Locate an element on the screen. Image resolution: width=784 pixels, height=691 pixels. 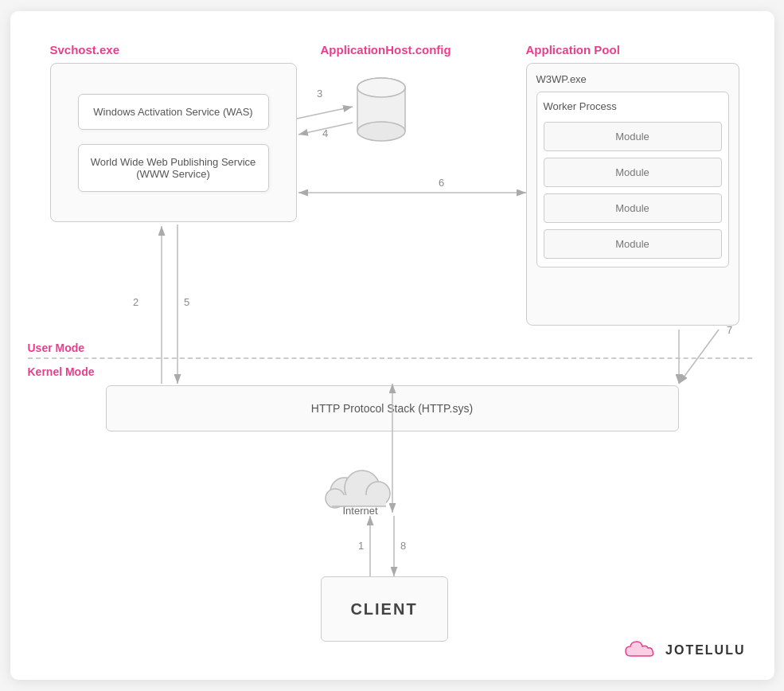
svg-text: 6 is located at coordinates (441, 183).